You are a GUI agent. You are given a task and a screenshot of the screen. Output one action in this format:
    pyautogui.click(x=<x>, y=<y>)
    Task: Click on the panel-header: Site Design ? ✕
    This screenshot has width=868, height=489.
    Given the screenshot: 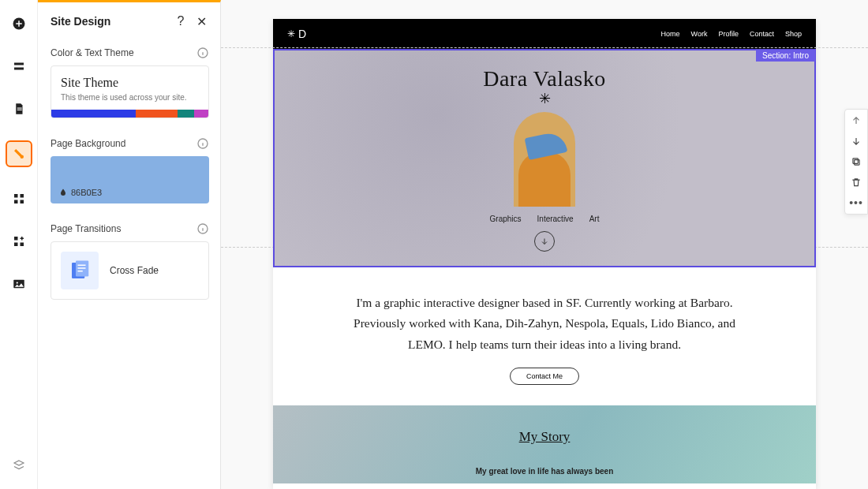 What is the action you would take?
    pyautogui.click(x=129, y=21)
    